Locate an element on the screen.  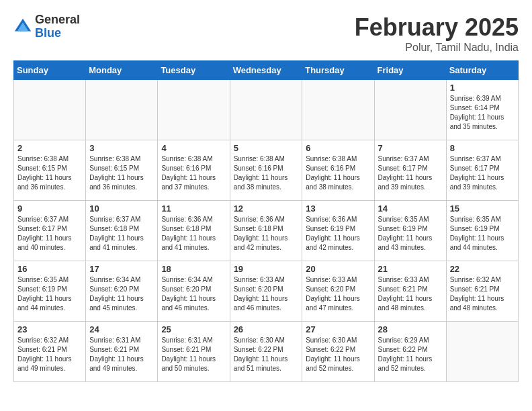
calendar-cell: 5Sunrise: 6:38 AM Sunset: 6:16 PM Daylig… is located at coordinates (266, 171).